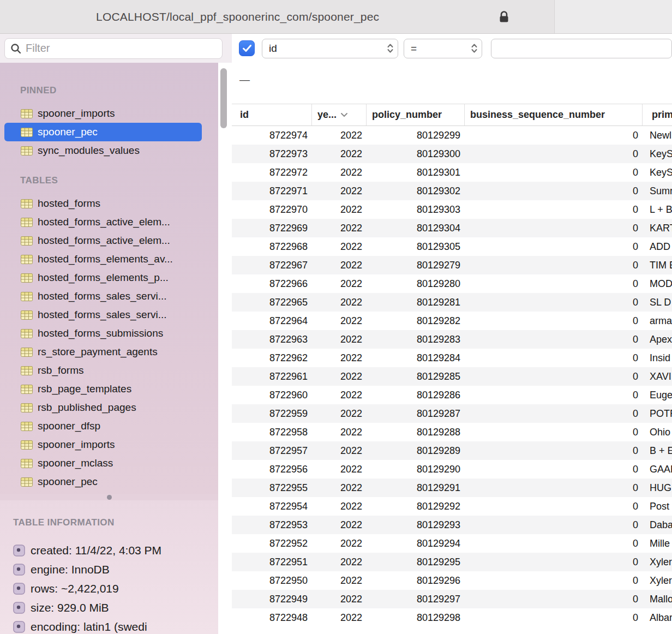 This screenshot has width=672, height=634. What do you see at coordinates (113, 49) in the screenshot?
I see `sidebar-filter-box` at bounding box center [113, 49].